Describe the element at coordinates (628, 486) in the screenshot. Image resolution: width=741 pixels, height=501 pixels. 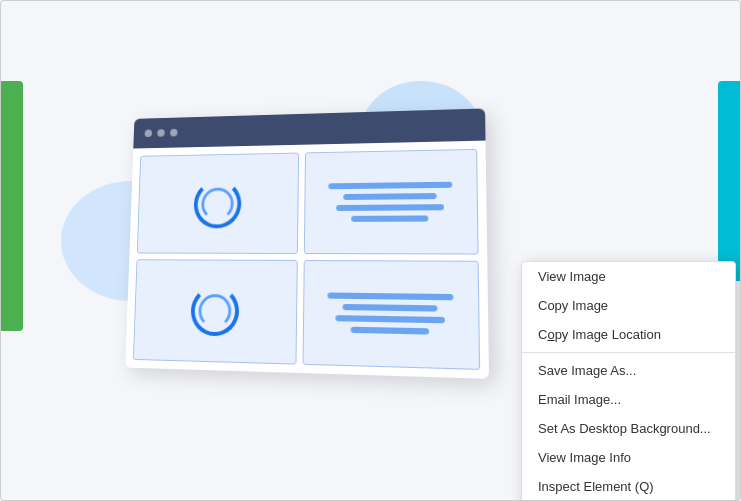
I see `menu-item-inspect-element: Inspect Element (Q)` at that location.